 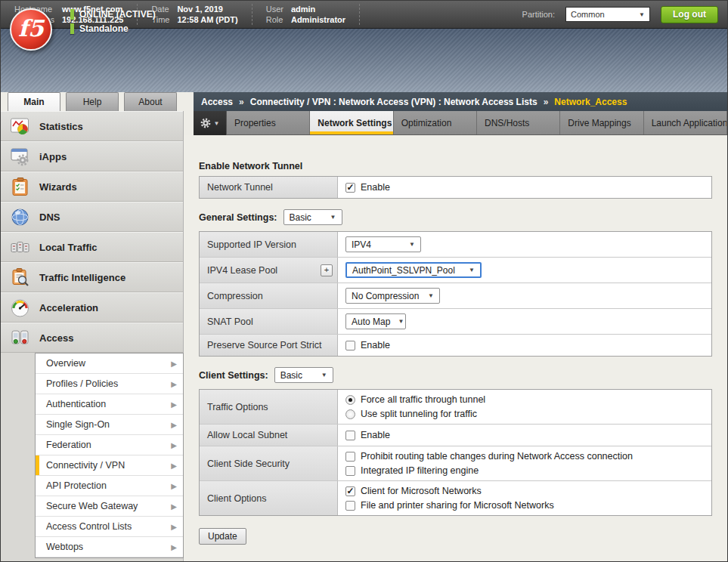 What do you see at coordinates (109, 425) in the screenshot?
I see `submenu-item-single-sign-on: Single Sign-On▶` at bounding box center [109, 425].